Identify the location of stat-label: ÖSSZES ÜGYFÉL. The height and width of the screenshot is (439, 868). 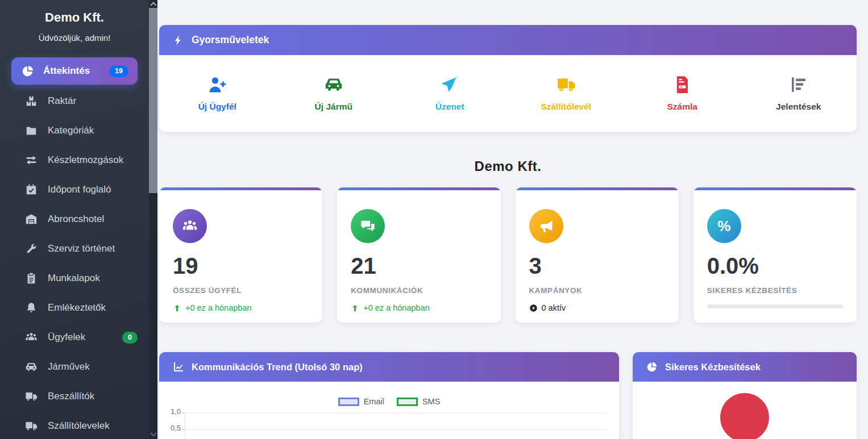
(241, 291).